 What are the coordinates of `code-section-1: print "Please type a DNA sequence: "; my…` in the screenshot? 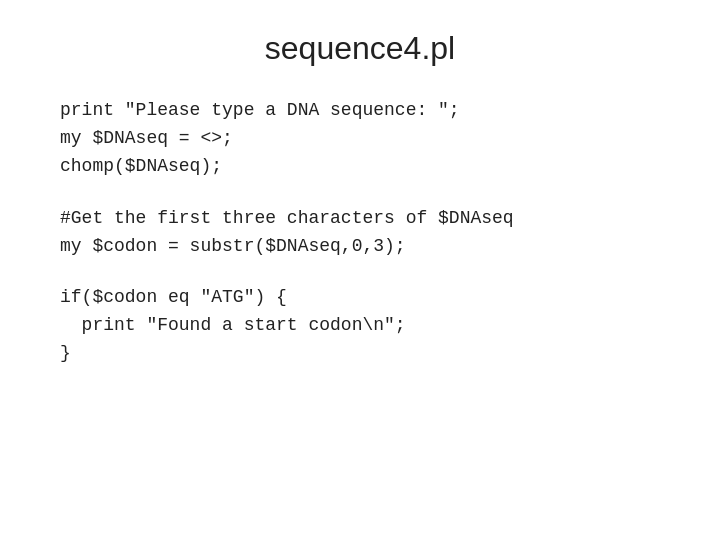 It's located at (360, 139).